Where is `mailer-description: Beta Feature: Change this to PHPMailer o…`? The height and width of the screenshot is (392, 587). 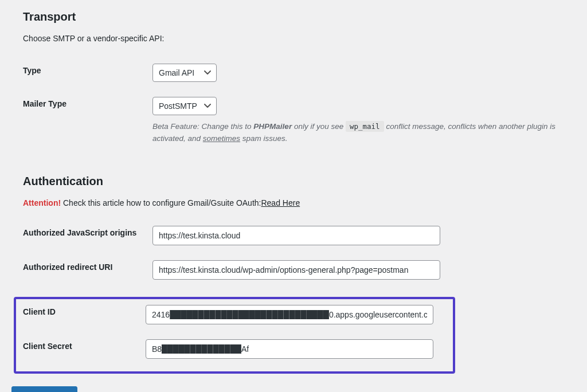 mailer-description: Beta Feature: Change this to PHPMailer o… is located at coordinates (364, 133).